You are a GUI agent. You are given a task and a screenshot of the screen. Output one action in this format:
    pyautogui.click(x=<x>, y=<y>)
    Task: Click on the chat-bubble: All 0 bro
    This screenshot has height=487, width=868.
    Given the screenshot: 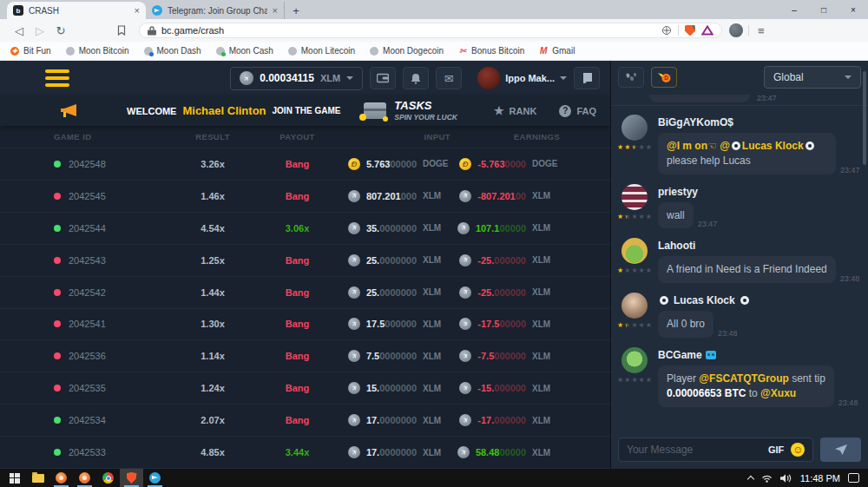 What is the action you would take?
    pyautogui.click(x=686, y=325)
    